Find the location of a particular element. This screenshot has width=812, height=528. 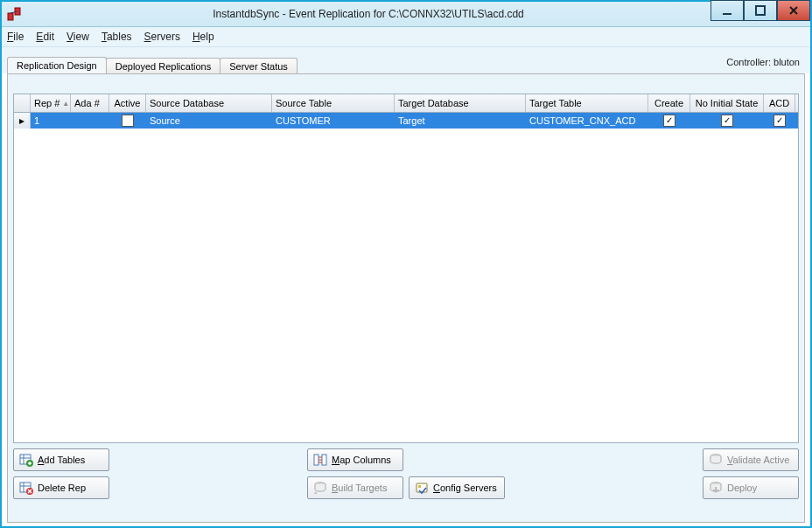

col-header-ada: Ada # is located at coordinates (90, 103).